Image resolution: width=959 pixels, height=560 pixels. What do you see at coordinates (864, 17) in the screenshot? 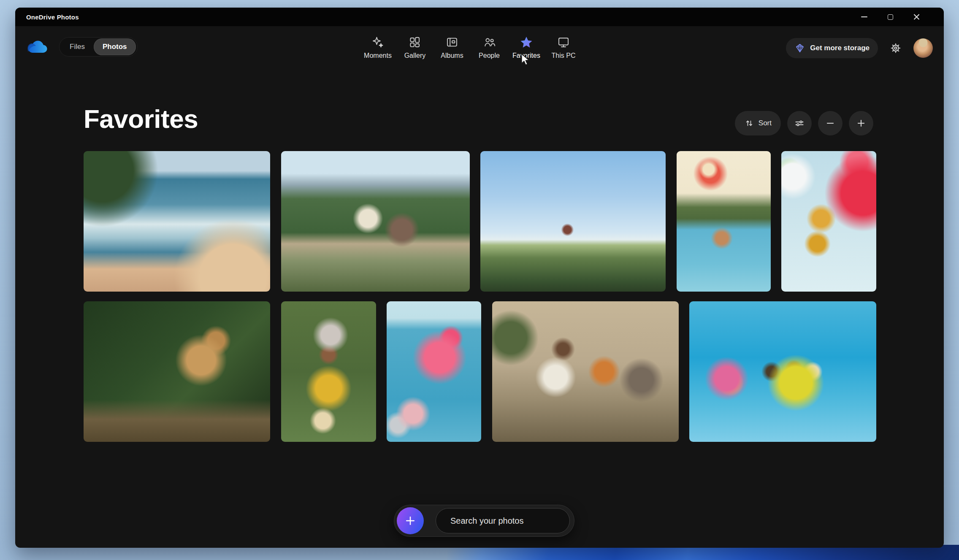
I see `minimize-icon` at bounding box center [864, 17].